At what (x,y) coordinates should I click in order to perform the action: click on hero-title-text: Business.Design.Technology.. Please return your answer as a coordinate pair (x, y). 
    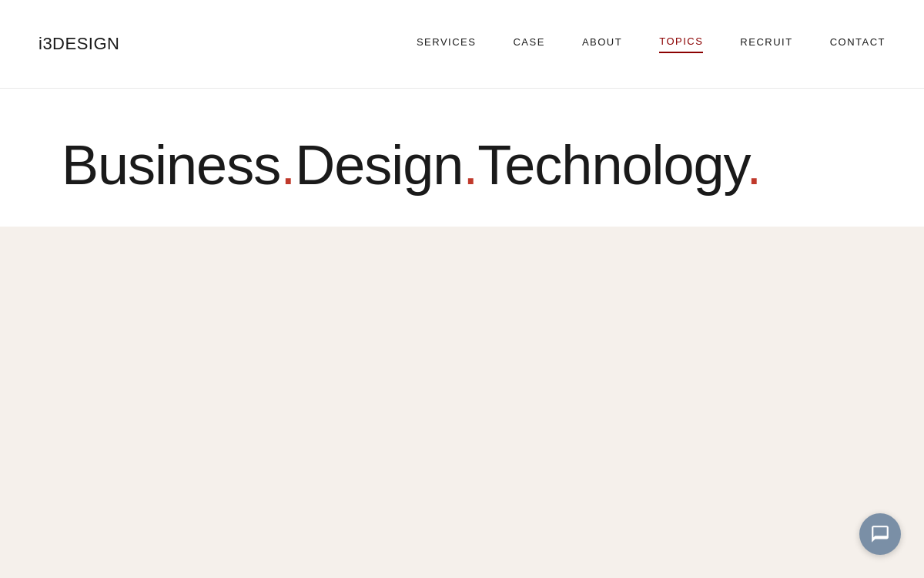
    Looking at the image, I should click on (411, 165).